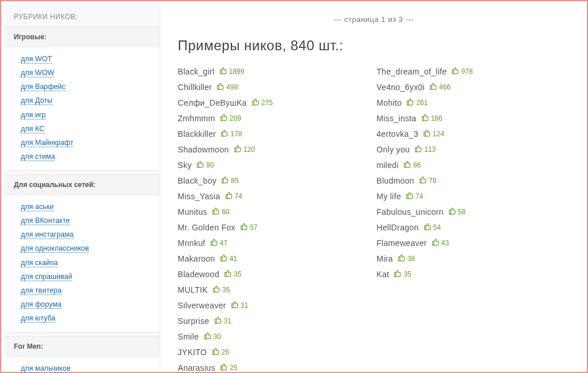 The image size is (588, 373). What do you see at coordinates (428, 180) in the screenshot?
I see `like-button: 78` at bounding box center [428, 180].